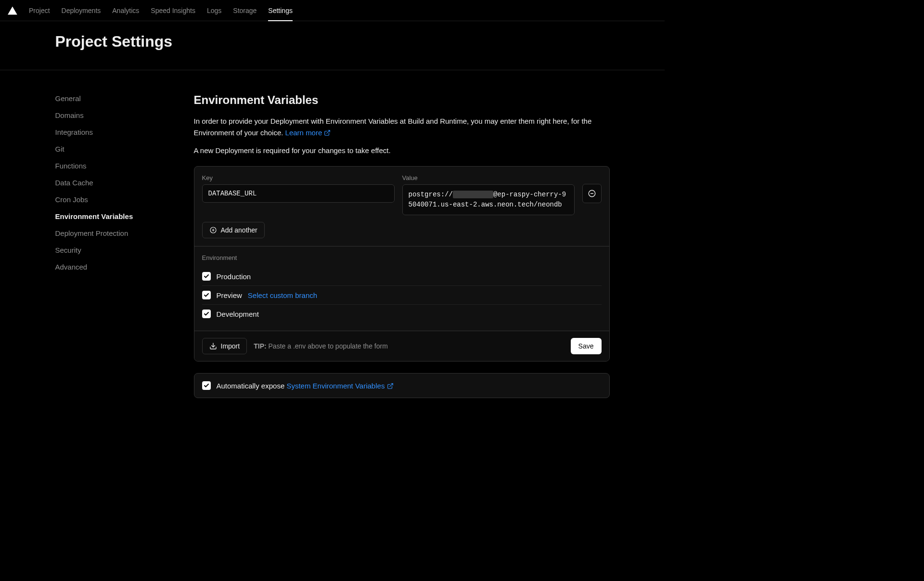 This screenshot has height=581, width=924. I want to click on link-text: Select custom branch, so click(282, 296).